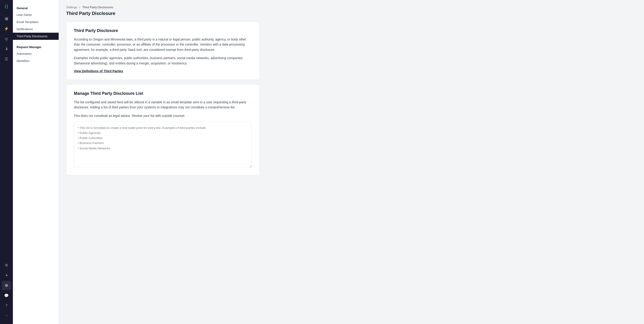 The width and height of the screenshot is (644, 324). Describe the element at coordinates (36, 8) in the screenshot. I see `general-section-header: General` at that location.